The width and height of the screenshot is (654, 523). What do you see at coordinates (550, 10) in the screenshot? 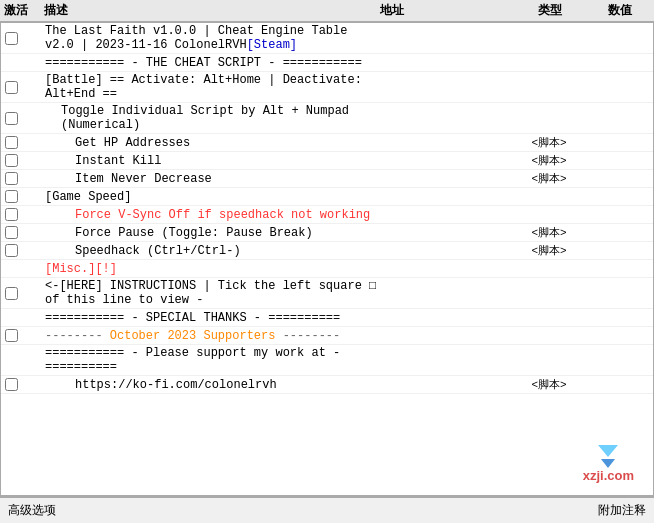
I see `header-type: 类型` at bounding box center [550, 10].